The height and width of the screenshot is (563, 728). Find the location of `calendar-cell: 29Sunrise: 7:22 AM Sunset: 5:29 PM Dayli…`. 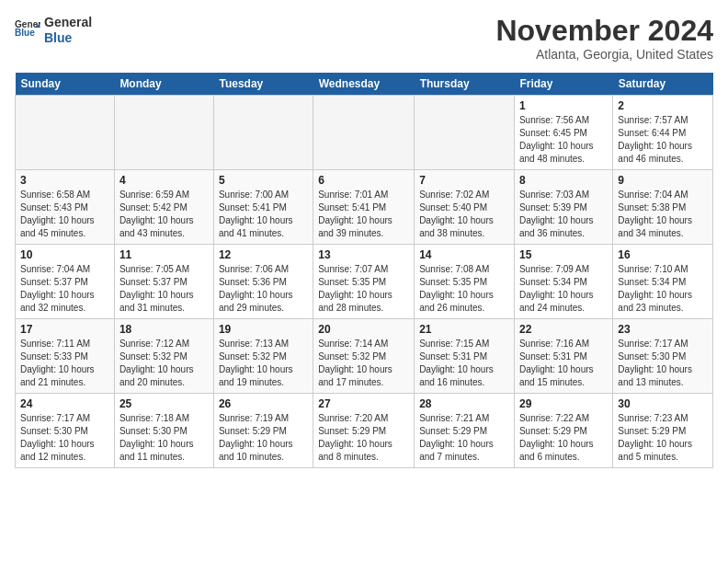

calendar-cell: 29Sunrise: 7:22 AM Sunset: 5:29 PM Dayli… is located at coordinates (563, 431).